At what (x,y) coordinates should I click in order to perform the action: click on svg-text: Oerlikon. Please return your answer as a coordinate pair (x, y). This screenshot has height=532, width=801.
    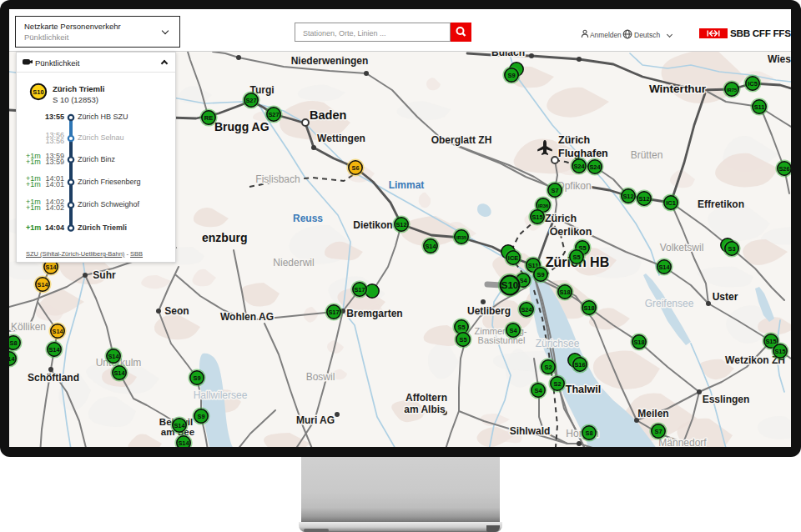
    Looking at the image, I should click on (571, 232).